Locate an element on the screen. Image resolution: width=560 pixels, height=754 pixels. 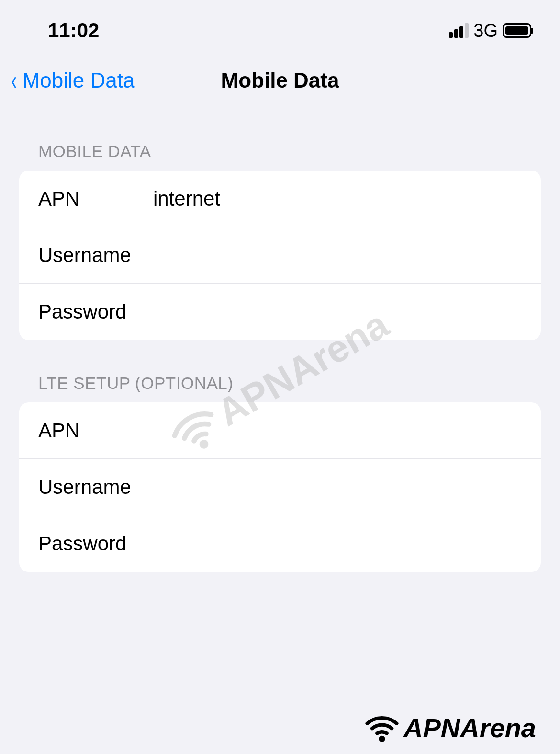
back-button: ‹ Mobile Data is located at coordinates (72, 80).